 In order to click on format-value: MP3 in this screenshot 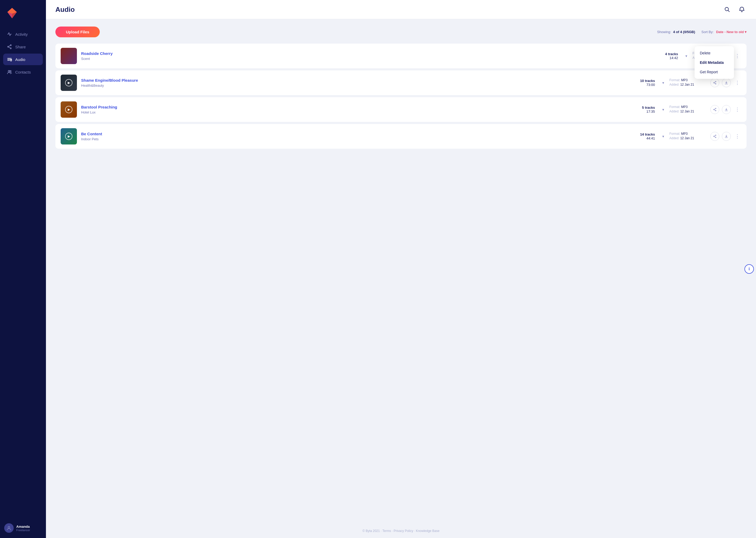, I will do `click(685, 107)`.